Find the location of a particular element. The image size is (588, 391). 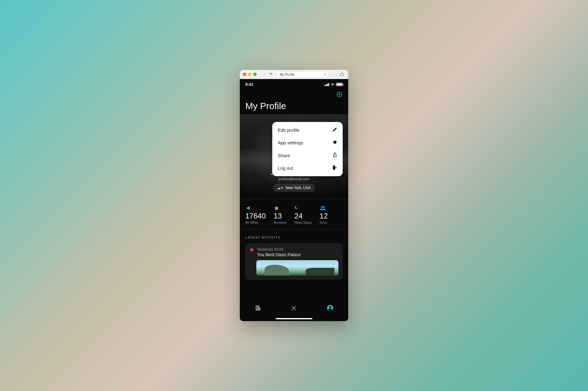

stat-label: Hotel Stays is located at coordinates (303, 222).